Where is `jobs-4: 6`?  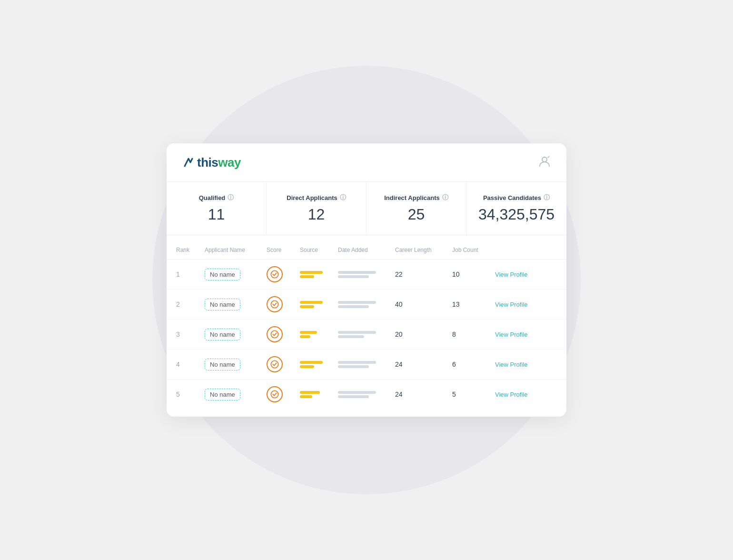 jobs-4: 6 is located at coordinates (474, 364).